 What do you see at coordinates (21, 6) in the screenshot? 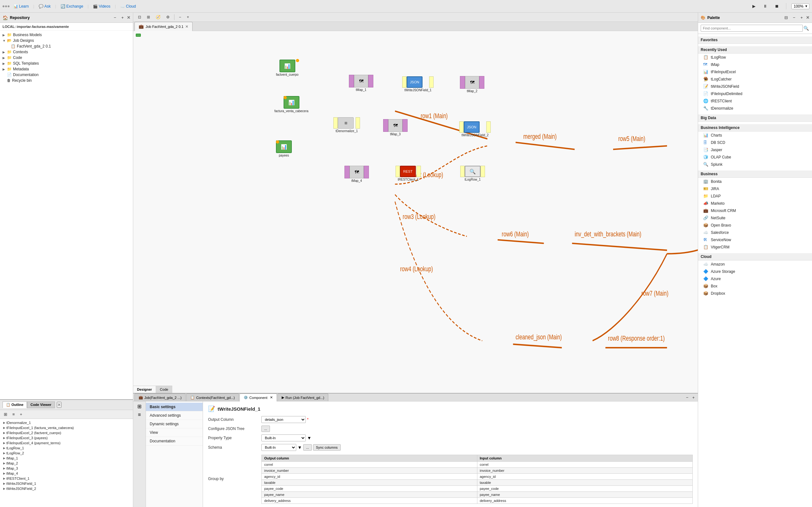
I see `learn-link: 📊 Learn` at bounding box center [21, 6].